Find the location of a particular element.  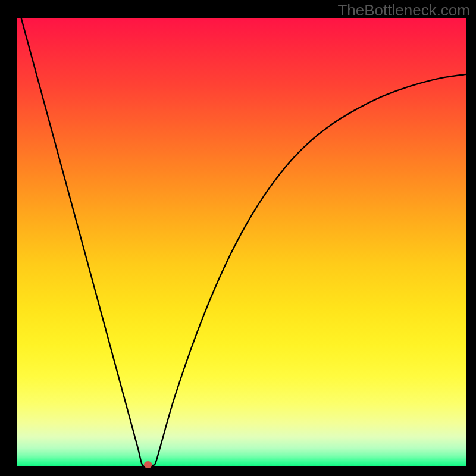

marker-dot is located at coordinates (148, 465).